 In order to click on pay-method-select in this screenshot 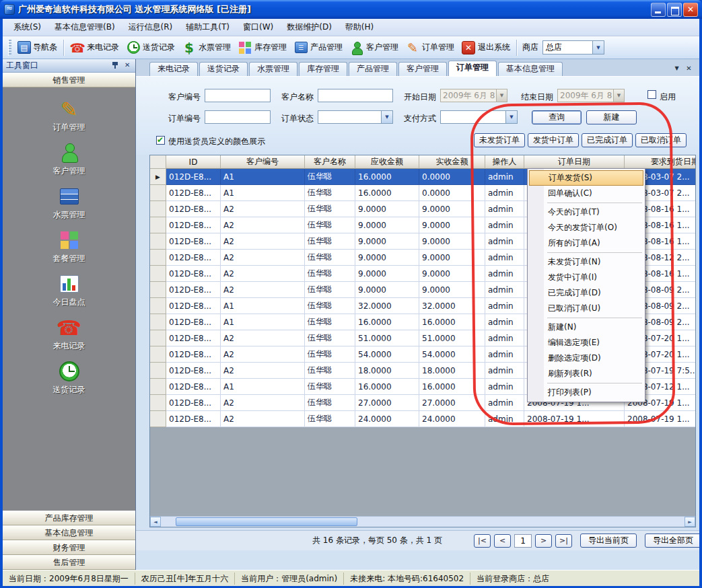, I will do `click(479, 117)`.